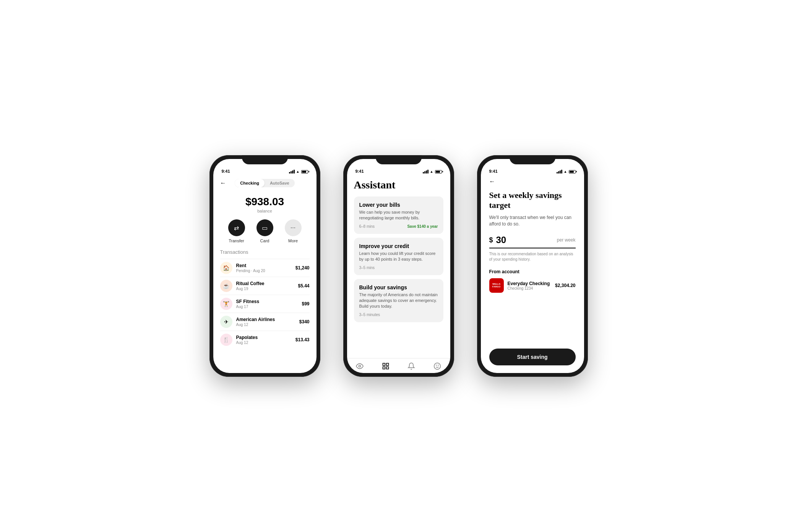 The height and width of the screenshot is (532, 797). What do you see at coordinates (299, 172) in the screenshot?
I see `status-icons-1: ▲` at bounding box center [299, 172].